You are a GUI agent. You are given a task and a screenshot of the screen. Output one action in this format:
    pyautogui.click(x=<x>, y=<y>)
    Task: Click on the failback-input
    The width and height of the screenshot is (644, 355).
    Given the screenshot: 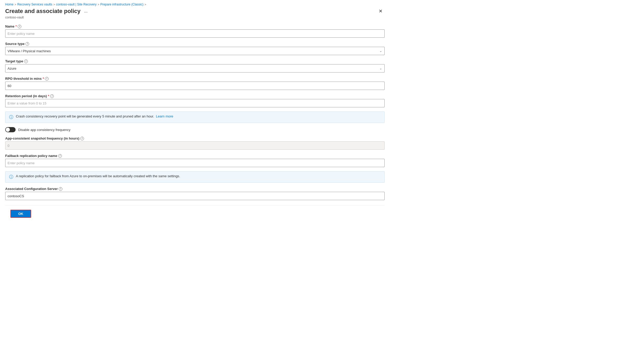 What is the action you would take?
    pyautogui.click(x=195, y=163)
    